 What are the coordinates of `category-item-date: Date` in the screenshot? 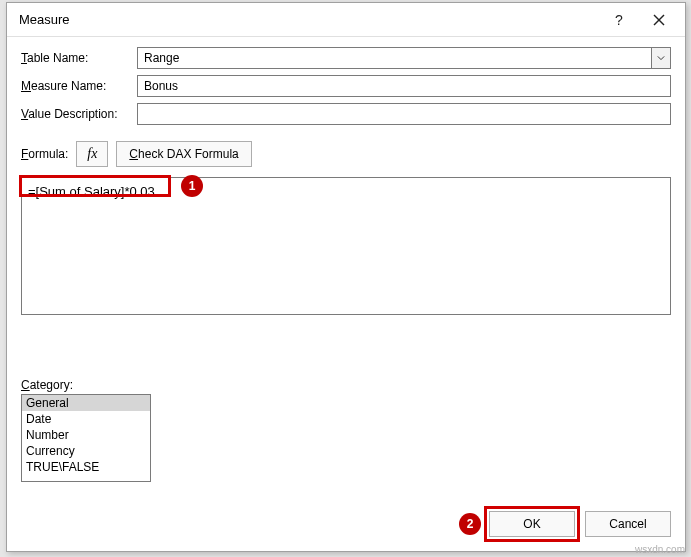 It's located at (86, 419).